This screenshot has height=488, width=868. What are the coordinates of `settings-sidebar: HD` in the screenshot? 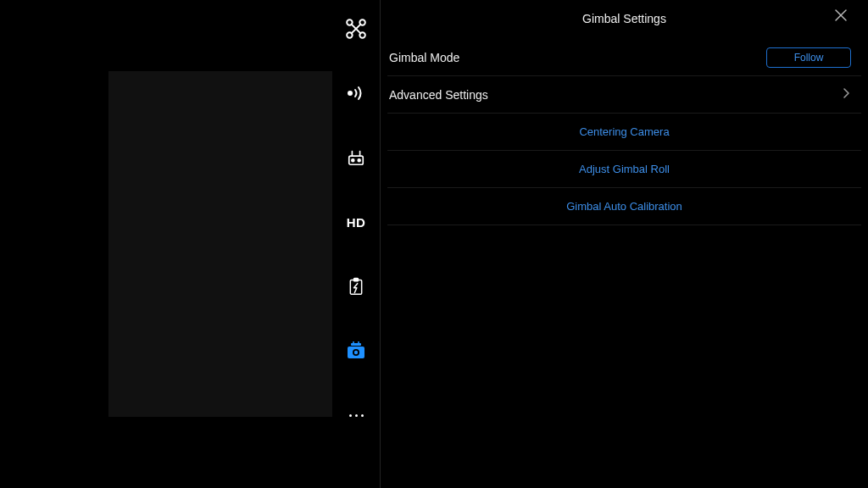 It's located at (356, 244).